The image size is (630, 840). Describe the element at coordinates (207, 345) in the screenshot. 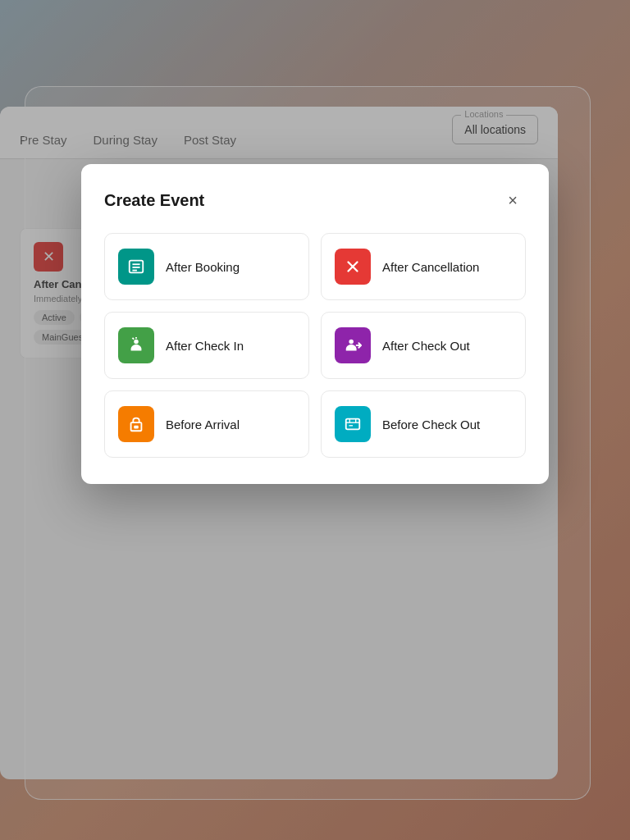

I see `event-option-after-check-in: After Check In` at that location.